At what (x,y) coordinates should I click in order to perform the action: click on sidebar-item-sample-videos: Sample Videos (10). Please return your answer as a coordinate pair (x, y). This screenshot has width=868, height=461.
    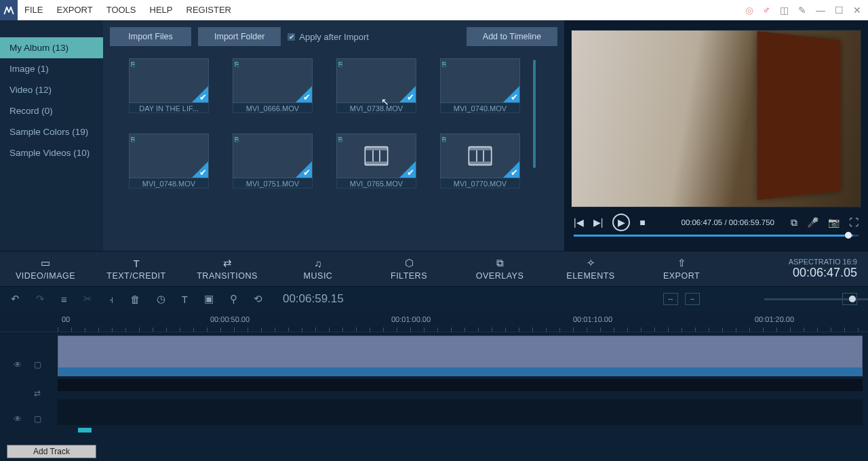
    Looking at the image, I should click on (52, 153).